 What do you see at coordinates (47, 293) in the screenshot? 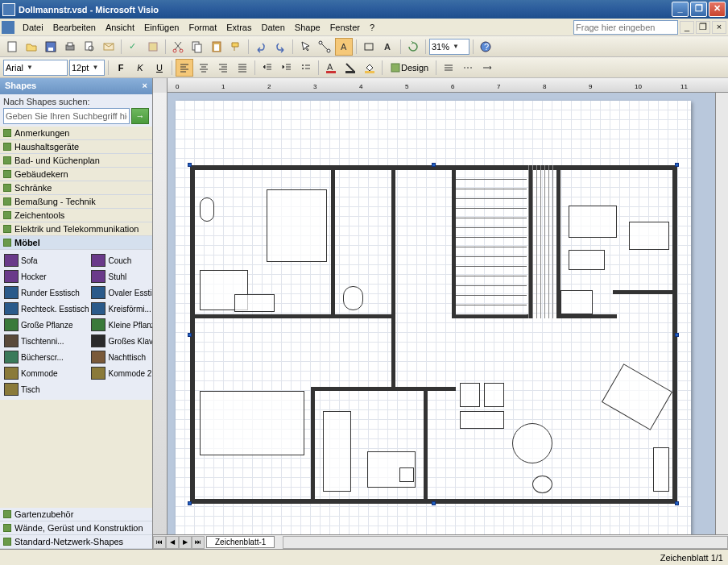
I see `shape-item: Runder Esstisch` at bounding box center [47, 293].